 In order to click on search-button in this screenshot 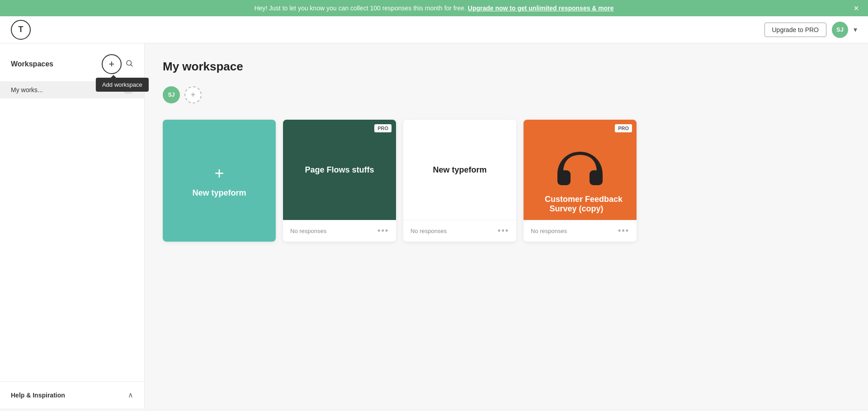, I will do `click(129, 64)`.